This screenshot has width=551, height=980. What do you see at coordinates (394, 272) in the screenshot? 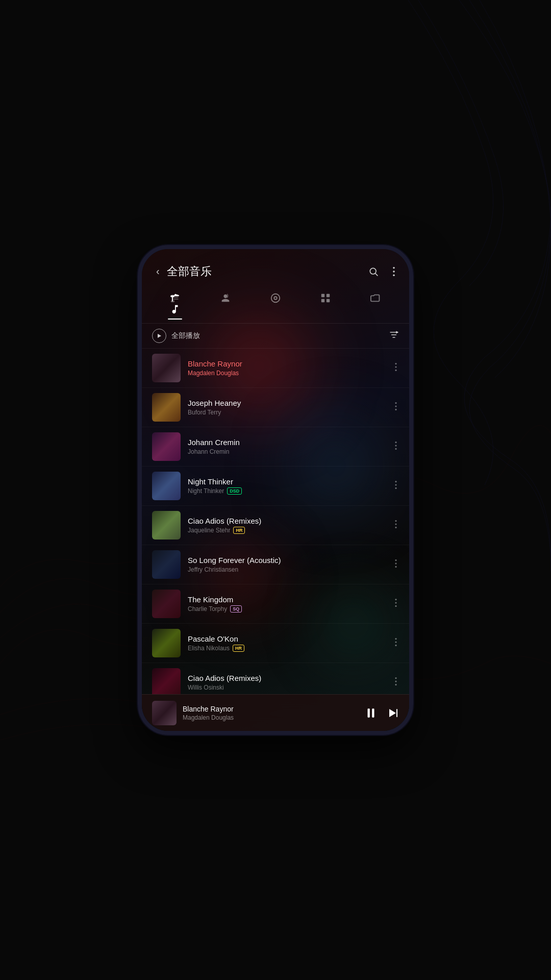
I see `more-menu-button` at bounding box center [394, 272].